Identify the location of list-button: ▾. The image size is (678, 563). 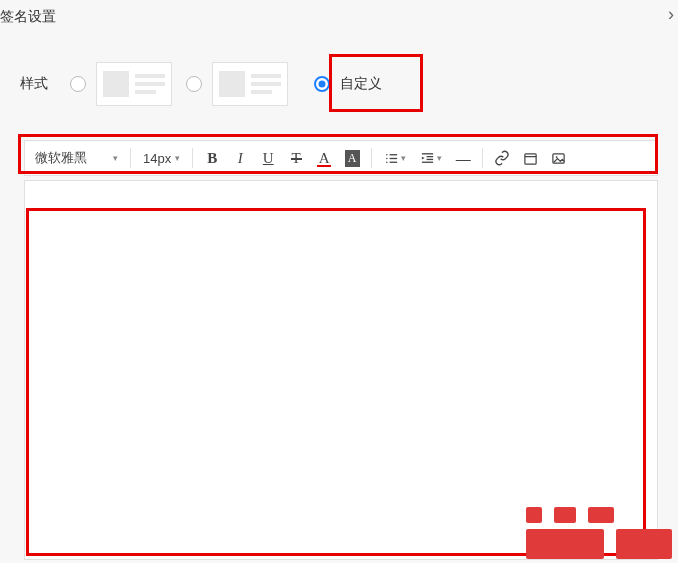
(395, 158).